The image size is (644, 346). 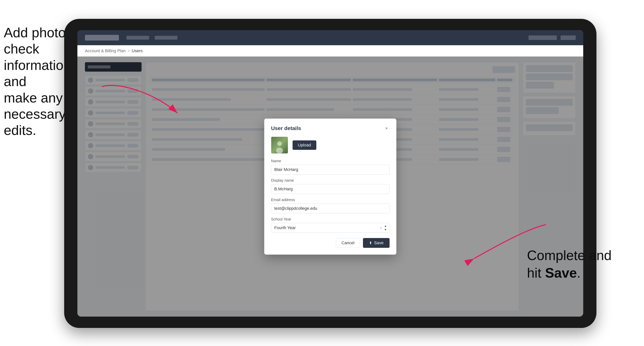 What do you see at coordinates (330, 200) in the screenshot?
I see `email-label: Email address` at bounding box center [330, 200].